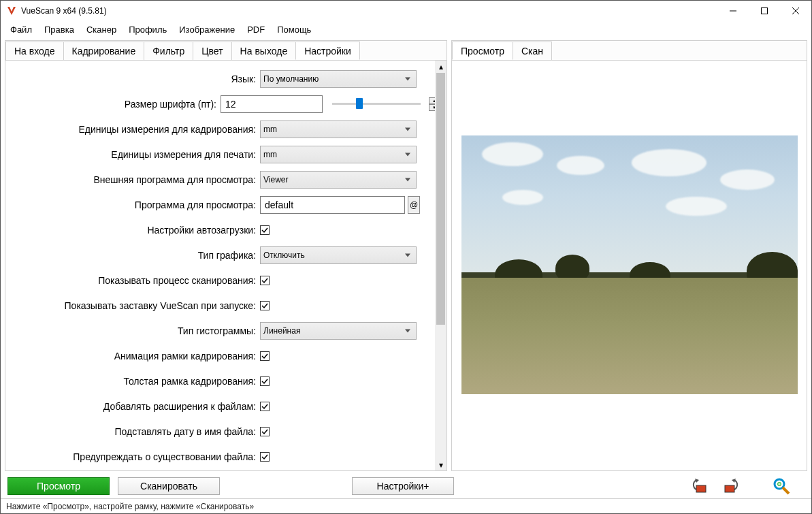  What do you see at coordinates (265, 230) in the screenshot?
I see `autoload-check` at bounding box center [265, 230].